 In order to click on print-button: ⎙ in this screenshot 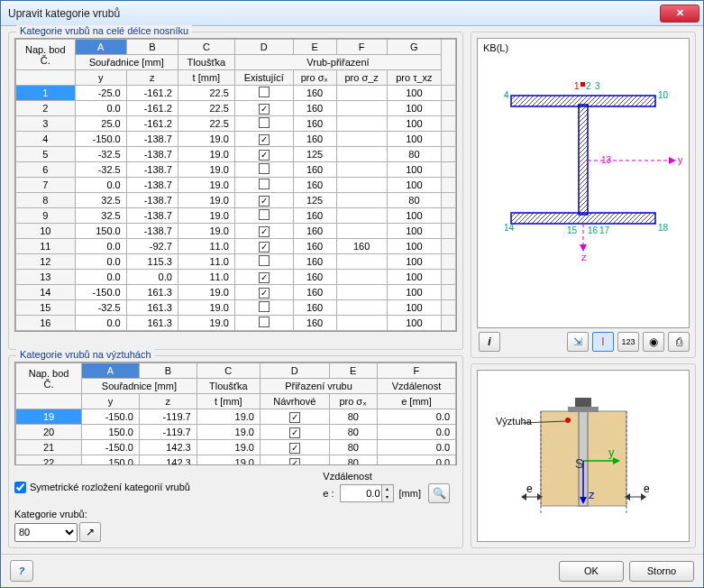, I will do `click(679, 342)`.